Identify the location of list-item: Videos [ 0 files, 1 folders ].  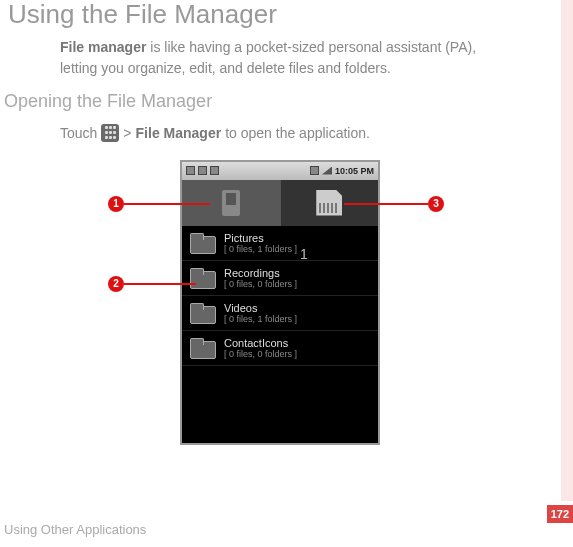
(280, 314).